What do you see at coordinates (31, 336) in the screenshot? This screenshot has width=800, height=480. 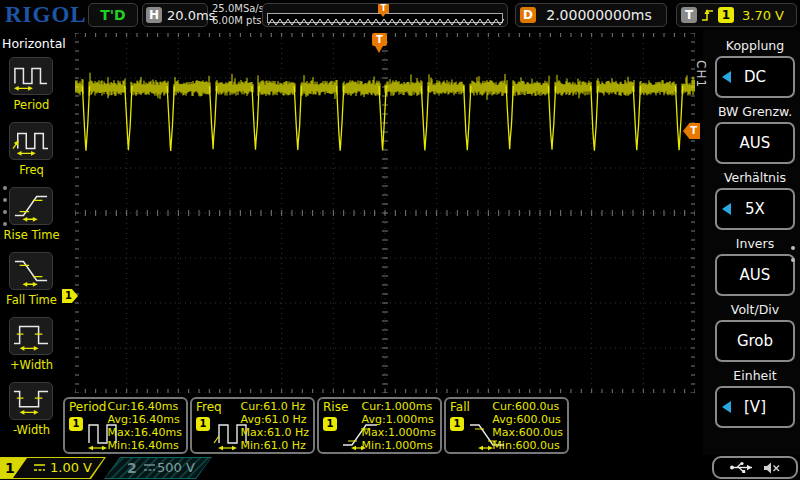 I see `plus-width-icon` at bounding box center [31, 336].